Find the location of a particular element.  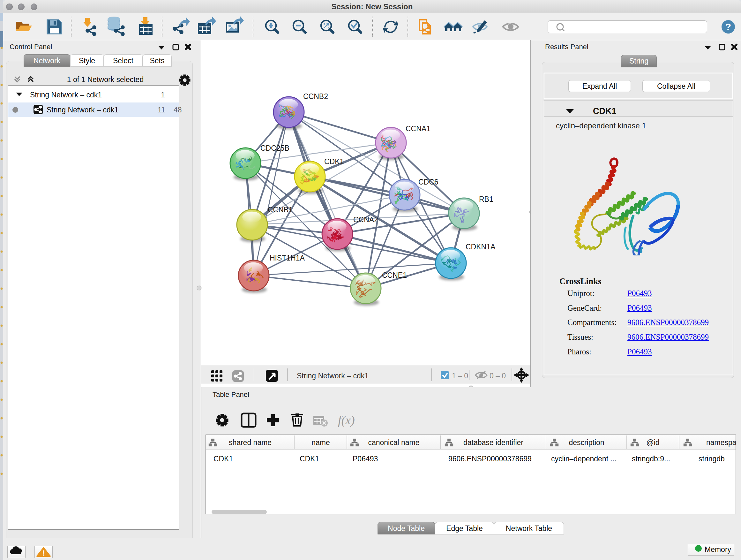

svg-text: database identifier is located at coordinates (493, 442).